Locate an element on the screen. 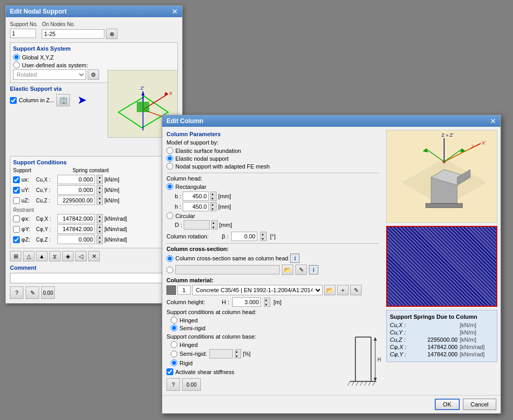 Image resolution: width=513 pixels, height=420 pixels. height-value-input is located at coordinates (246, 302).